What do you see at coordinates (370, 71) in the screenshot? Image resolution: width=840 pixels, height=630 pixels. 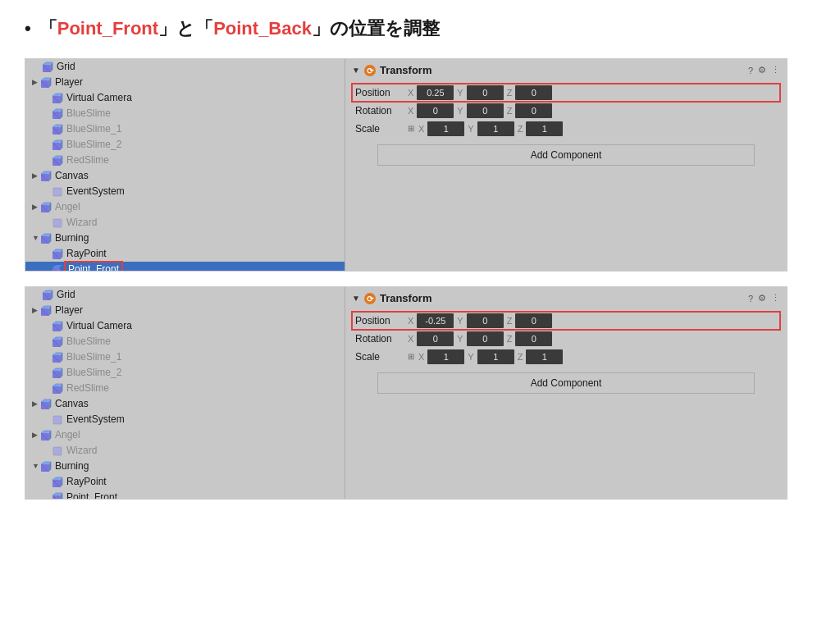 I see `transform-icon: ⟳` at bounding box center [370, 71].